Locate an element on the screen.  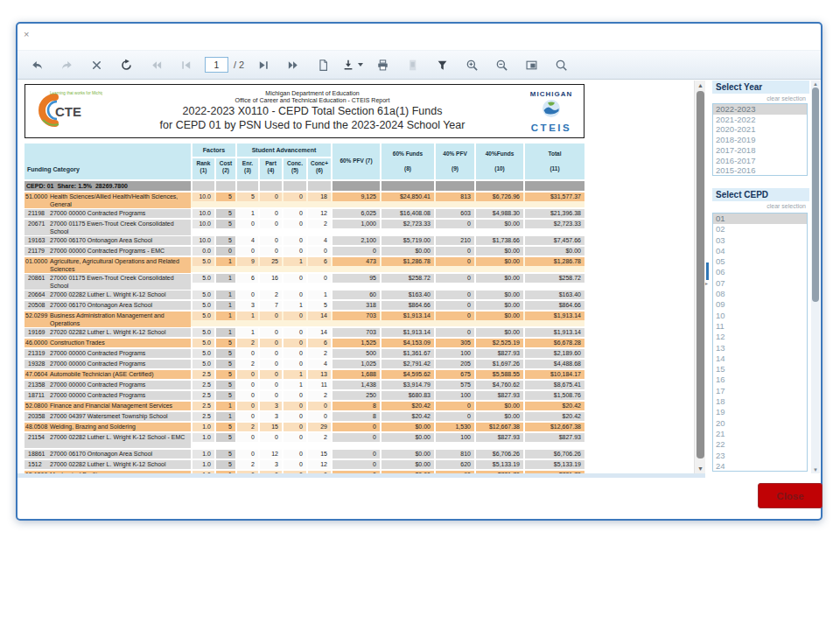
cepd-option: 03 is located at coordinates (760, 241).